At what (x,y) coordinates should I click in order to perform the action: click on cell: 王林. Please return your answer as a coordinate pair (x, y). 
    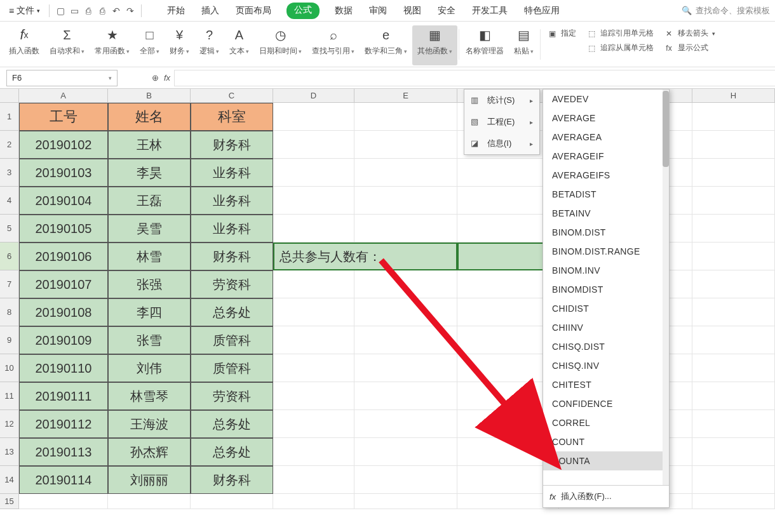
    Looking at the image, I should click on (149, 145).